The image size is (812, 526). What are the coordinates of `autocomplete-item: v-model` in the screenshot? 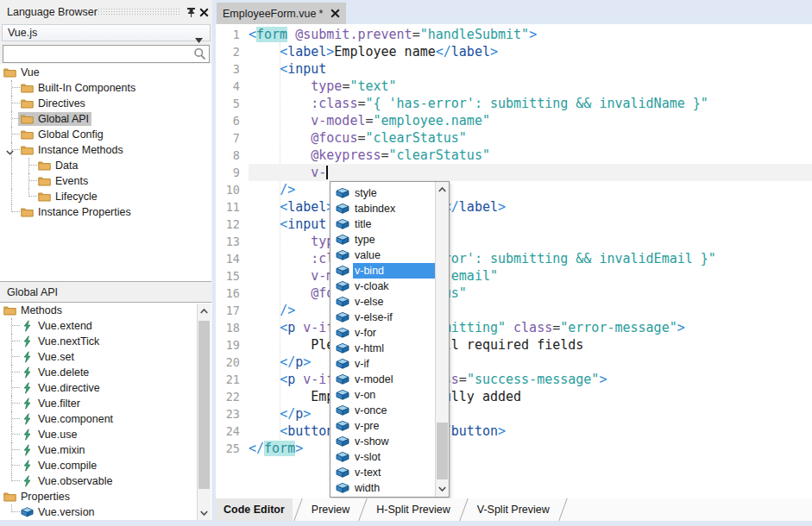 It's located at (384, 379).